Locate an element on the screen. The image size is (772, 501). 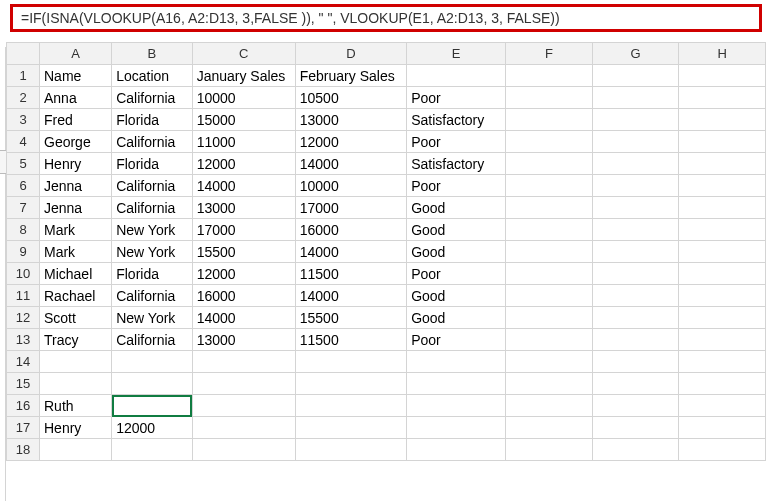
cell-A2: Anna is located at coordinates (76, 98).